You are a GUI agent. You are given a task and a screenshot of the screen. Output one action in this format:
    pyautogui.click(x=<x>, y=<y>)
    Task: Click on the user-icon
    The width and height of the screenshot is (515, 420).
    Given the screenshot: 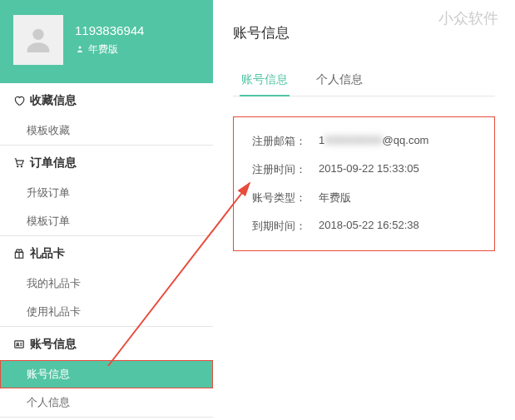 What is the action you would take?
    pyautogui.click(x=80, y=49)
    